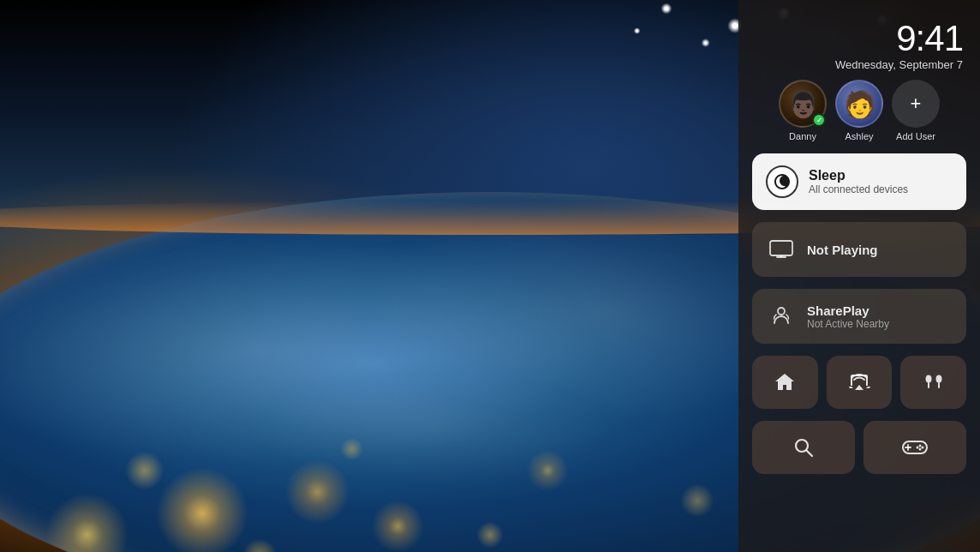  What do you see at coordinates (858, 39) in the screenshot?
I see `clock-time: 9:41` at bounding box center [858, 39].